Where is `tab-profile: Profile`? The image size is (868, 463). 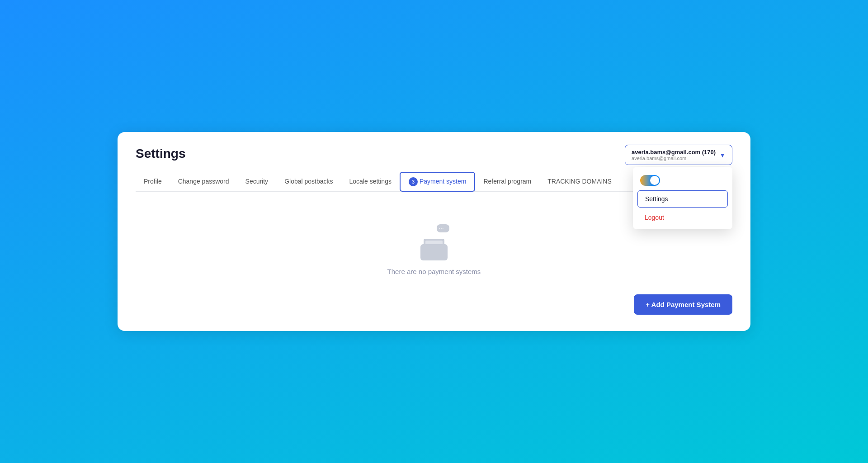 tab-profile: Profile is located at coordinates (153, 182).